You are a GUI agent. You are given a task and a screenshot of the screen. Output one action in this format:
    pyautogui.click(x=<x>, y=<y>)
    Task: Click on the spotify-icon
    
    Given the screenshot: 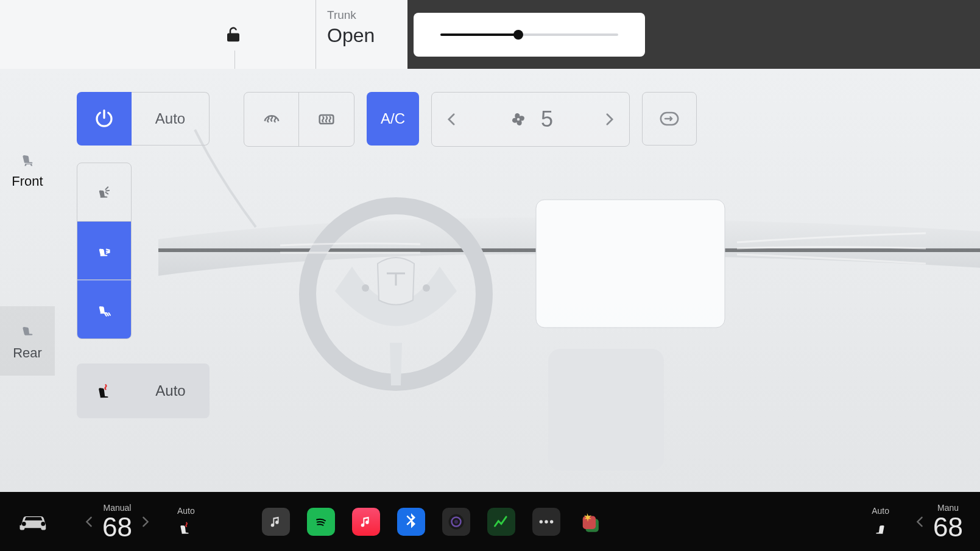 What is the action you would take?
    pyautogui.click(x=321, y=522)
    